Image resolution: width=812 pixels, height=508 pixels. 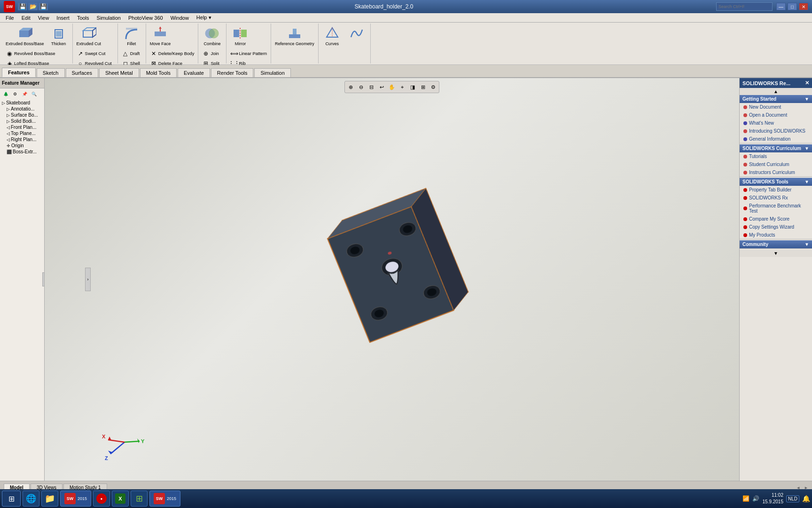 What do you see at coordinates (776, 245) in the screenshot?
I see `community-header: Community ▼` at bounding box center [776, 245].